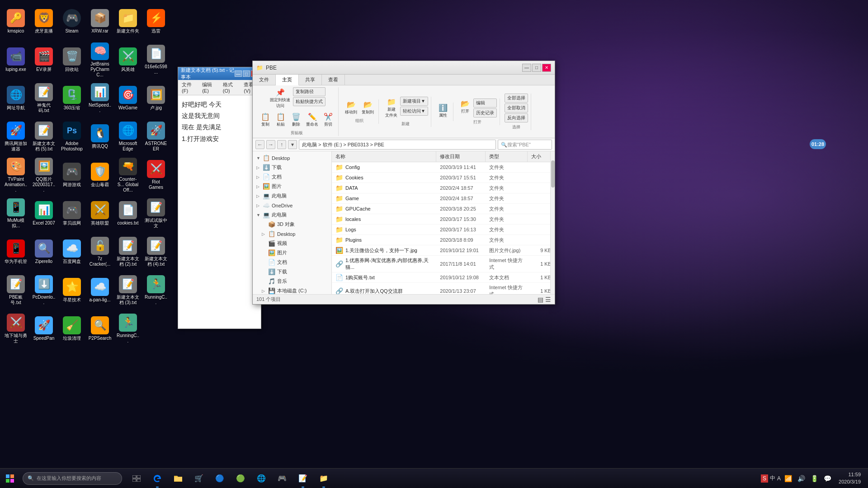 This screenshot has width=868, height=488. Describe the element at coordinates (261, 479) in the screenshot. I see `taskbar-icon-3: 🌐` at that location.